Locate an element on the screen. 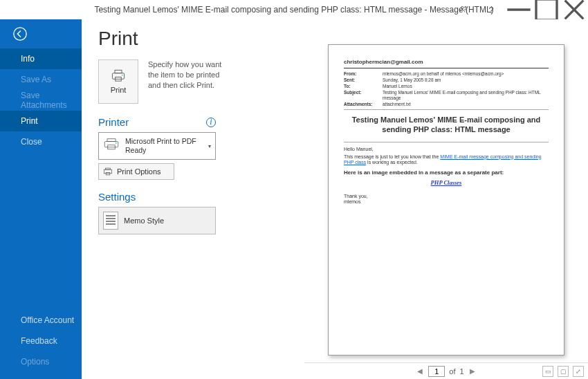  hdr-to-label: To: is located at coordinates (363, 86).